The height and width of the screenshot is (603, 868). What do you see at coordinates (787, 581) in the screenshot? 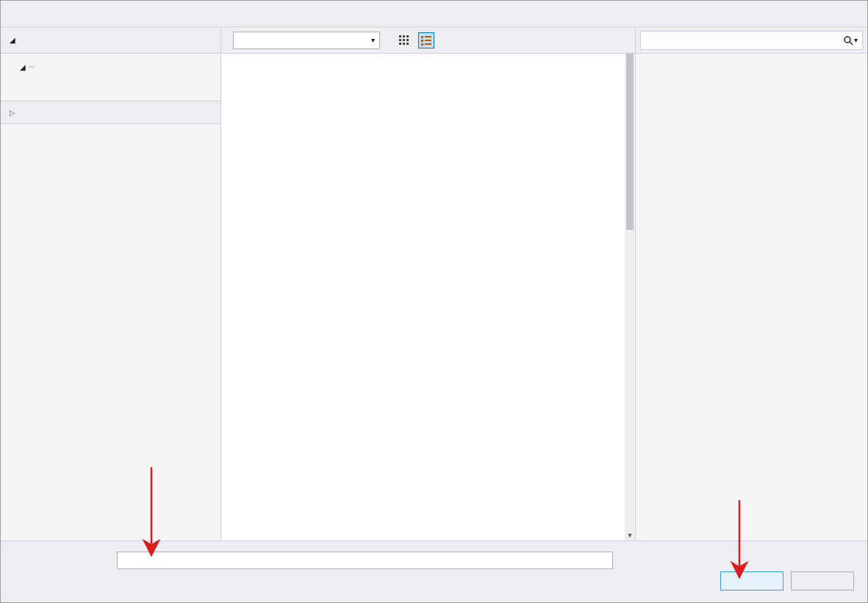
I see `dialog-buttons` at bounding box center [787, 581].